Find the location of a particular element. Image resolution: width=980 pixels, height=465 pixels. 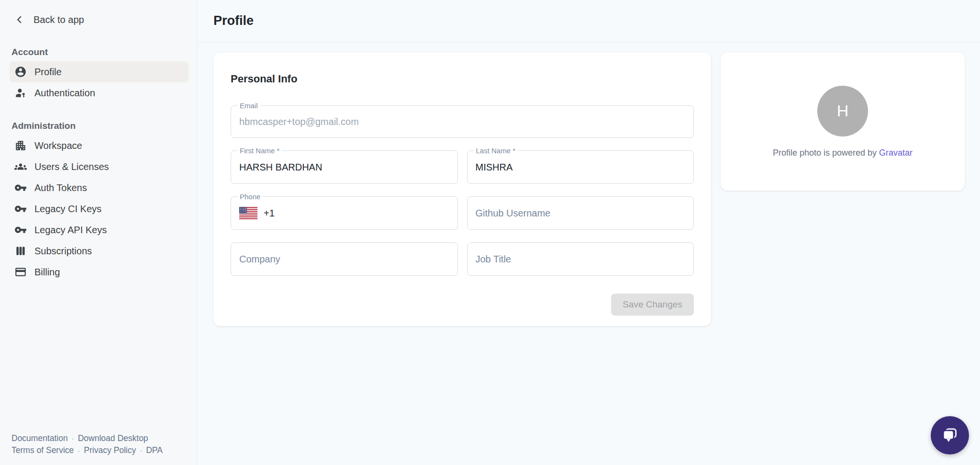

account-circle-icon is located at coordinates (21, 72).